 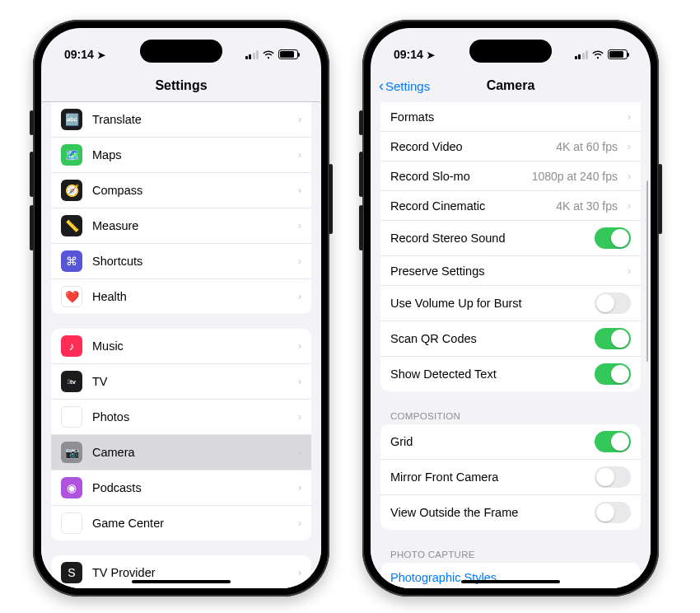 What do you see at coordinates (488, 442) in the screenshot?
I see `row-label: Grid` at bounding box center [488, 442].